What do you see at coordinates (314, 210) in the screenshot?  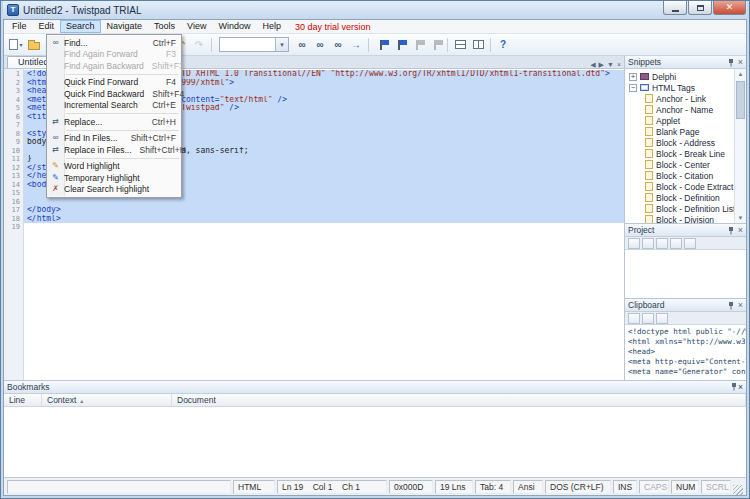 I see `editor-line: 17</body>` at bounding box center [314, 210].